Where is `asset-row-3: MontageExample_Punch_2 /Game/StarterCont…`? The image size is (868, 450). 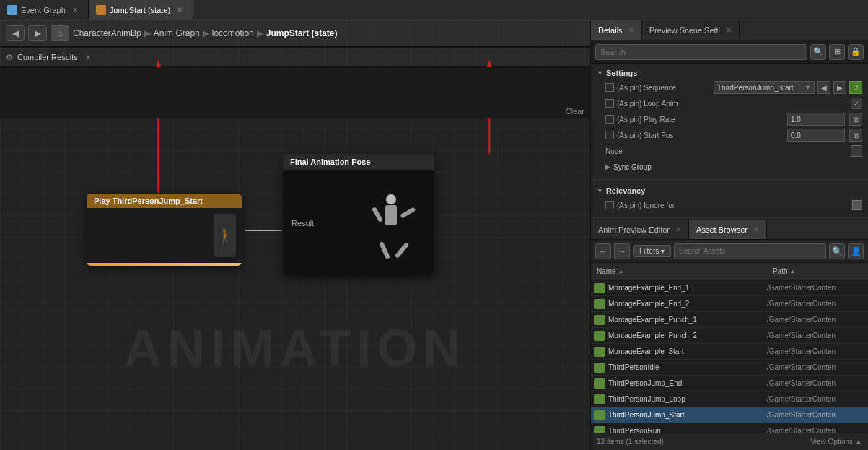 asset-row-3: MontageExample_Punch_2 /Game/StarterCont… is located at coordinates (729, 336).